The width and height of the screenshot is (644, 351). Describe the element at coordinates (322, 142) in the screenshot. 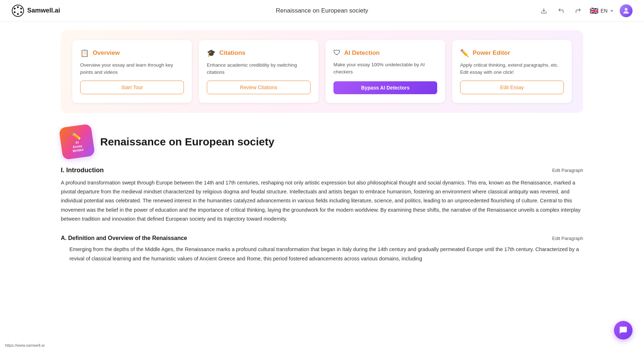

I see `essay-header: ✏️ AIEssayWritten Renaissance on Europea…` at that location.